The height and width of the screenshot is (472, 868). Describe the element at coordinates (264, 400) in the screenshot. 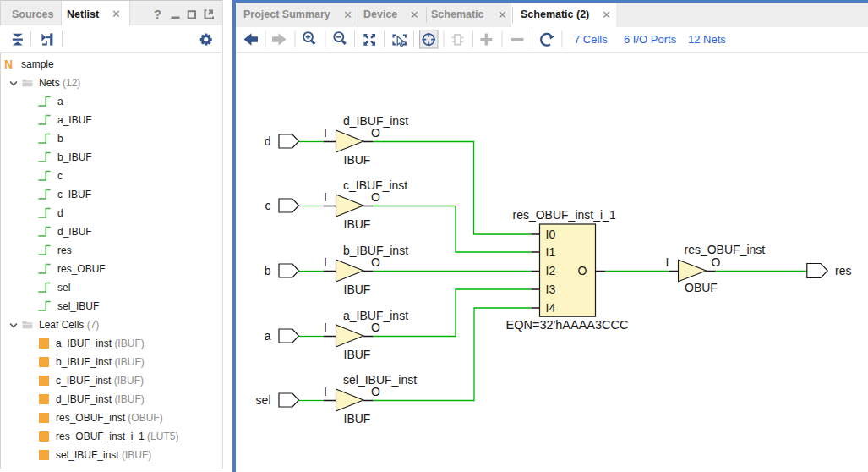

I see `svg-text: sel` at that location.